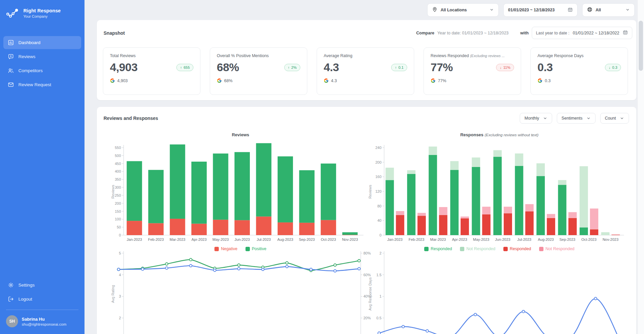 The width and height of the screenshot is (644, 334). I want to click on svg-text: Jun-2023, so click(503, 239).